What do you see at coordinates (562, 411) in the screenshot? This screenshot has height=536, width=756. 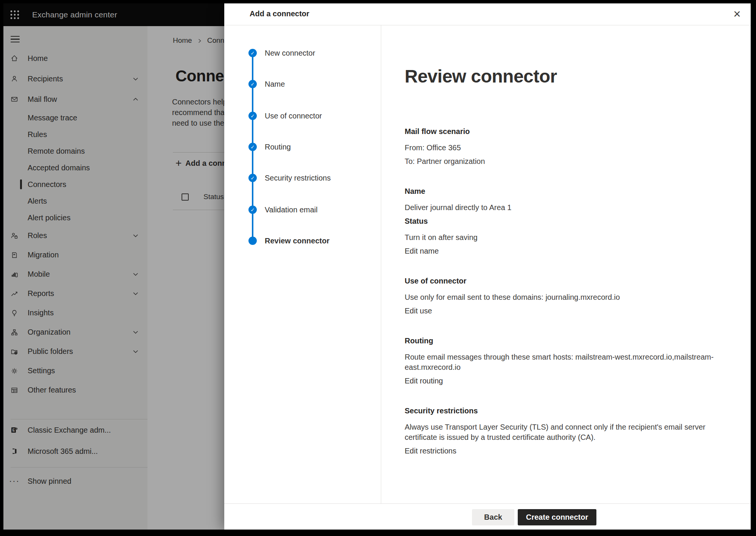 I see `section-title: Security restrictions` at bounding box center [562, 411].